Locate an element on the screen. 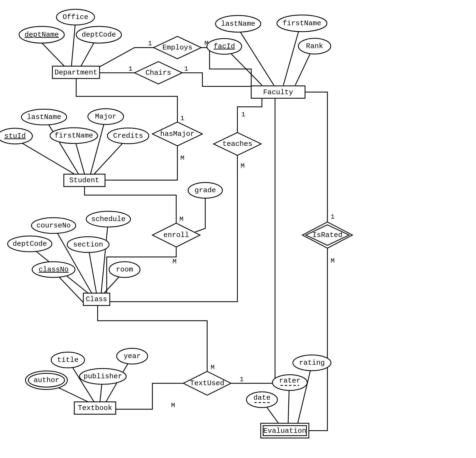 Image resolution: width=476 pixels, height=458 pixels. svg-text: classNo is located at coordinates (53, 269).